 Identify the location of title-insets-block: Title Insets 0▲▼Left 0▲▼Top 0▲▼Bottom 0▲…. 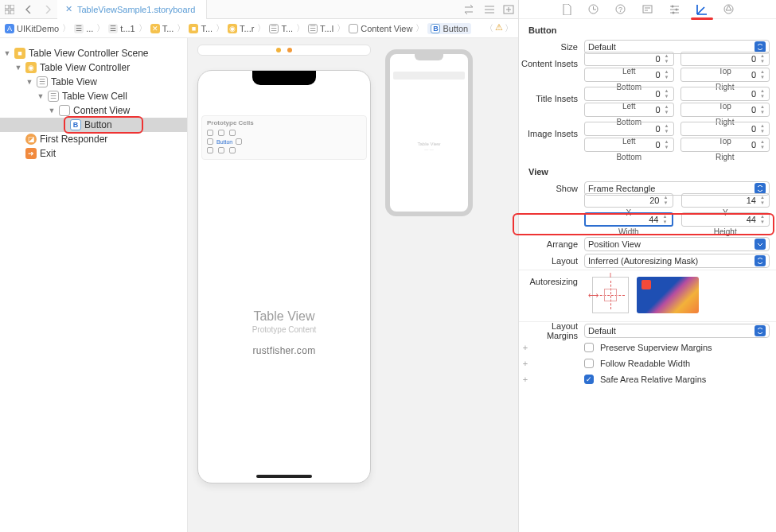
(648, 108).